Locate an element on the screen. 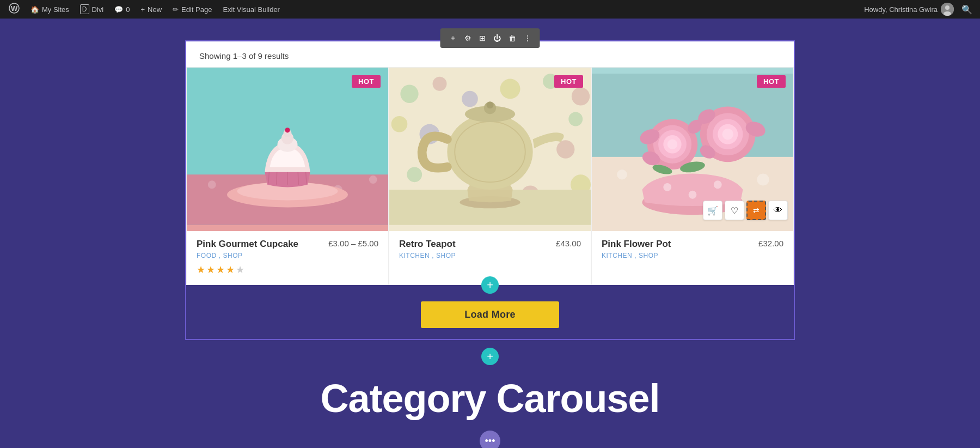 The image size is (980, 448). new-label: New is located at coordinates (155, 10).